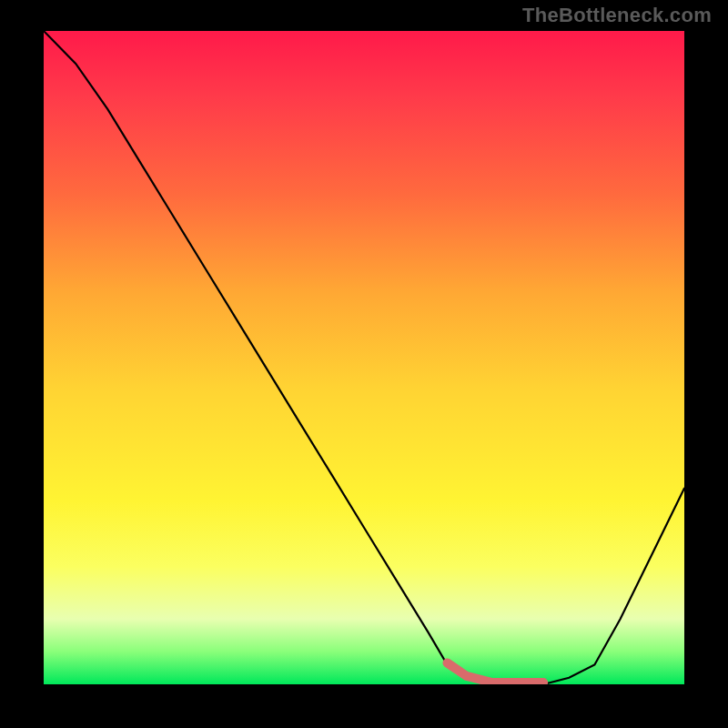  I want to click on optimal-range-highlight, so click(496, 673).